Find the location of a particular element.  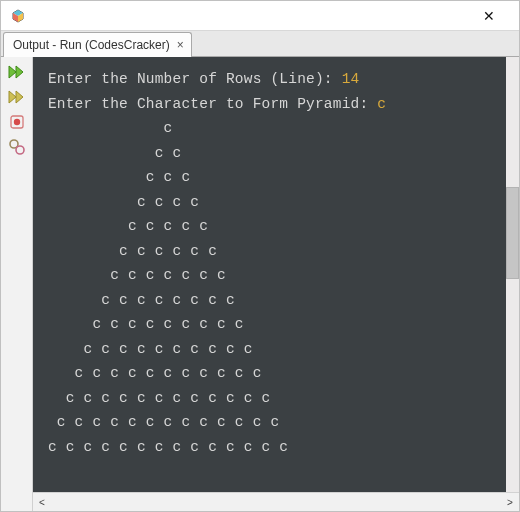

play-button is located at coordinates (17, 97).